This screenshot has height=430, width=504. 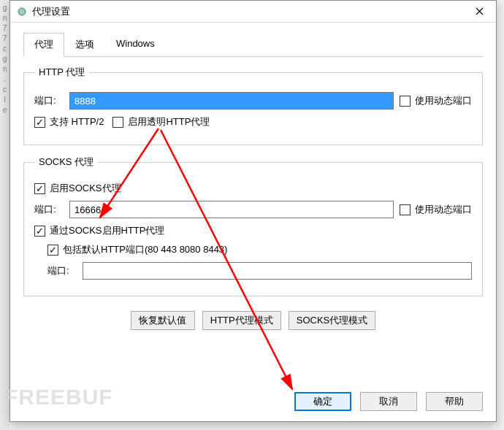 I want to click on socks-dyn-port-checkbox: 使用动态端口, so click(x=435, y=210).